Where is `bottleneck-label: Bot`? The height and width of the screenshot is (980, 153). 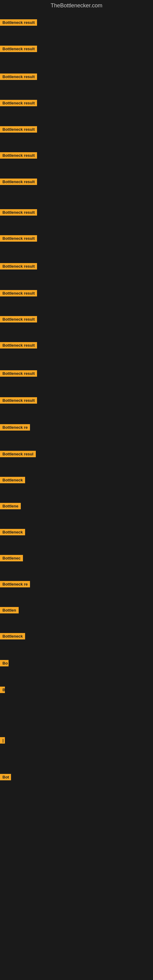
bottleneck-label: Bot is located at coordinates (5, 777).